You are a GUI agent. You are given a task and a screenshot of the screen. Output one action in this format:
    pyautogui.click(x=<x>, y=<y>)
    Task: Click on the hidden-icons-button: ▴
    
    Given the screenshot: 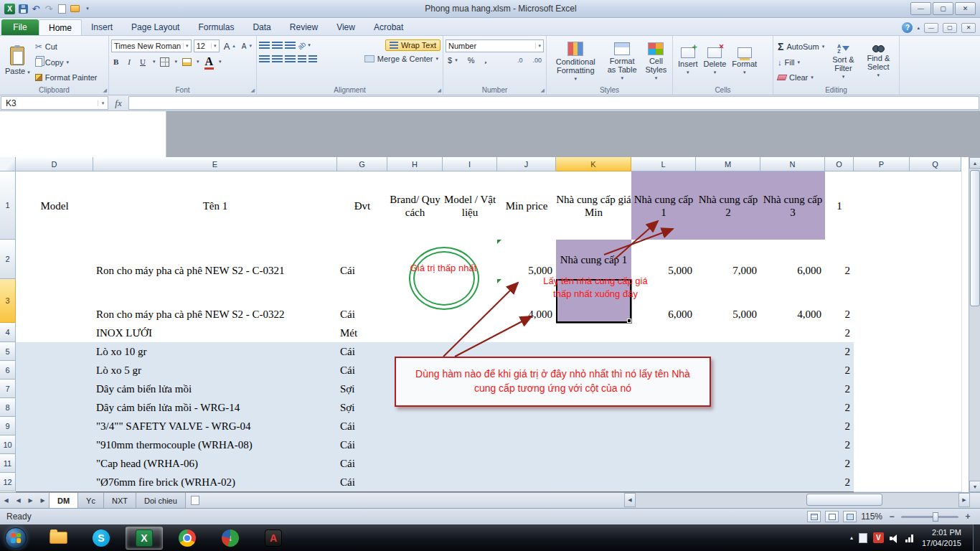 What is the action you would take?
    pyautogui.click(x=852, y=538)
    